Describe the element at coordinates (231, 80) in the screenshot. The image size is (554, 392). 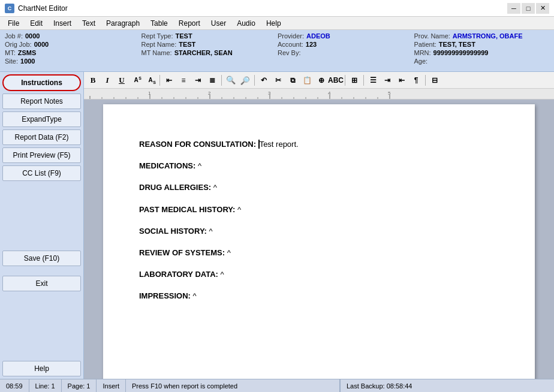
I see `zoom-in-button: 🔍` at that location.